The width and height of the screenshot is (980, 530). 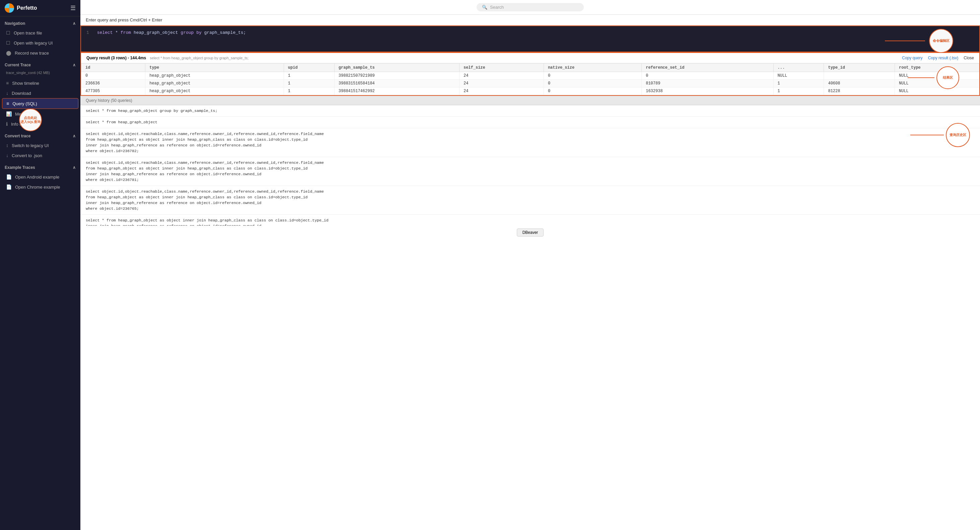 I want to click on example-traces-label: Example Traces, so click(x=20, y=167).